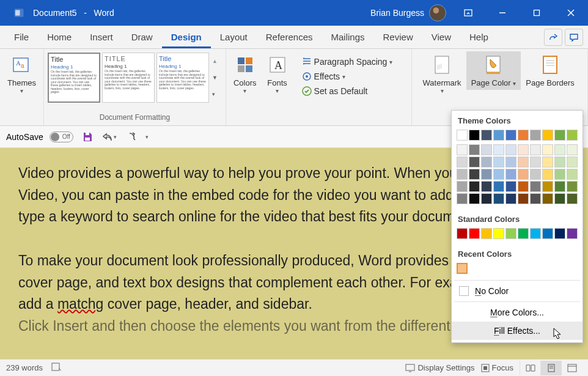 This screenshot has height=376, width=588. Describe the element at coordinates (571, 368) in the screenshot. I see `web-layout-button` at that location.